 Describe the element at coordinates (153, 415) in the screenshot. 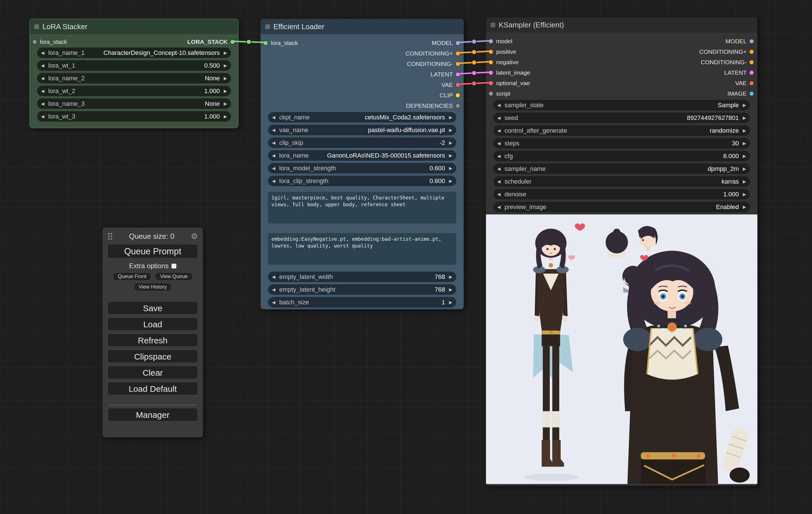

I see `manager-button: Manager` at that location.